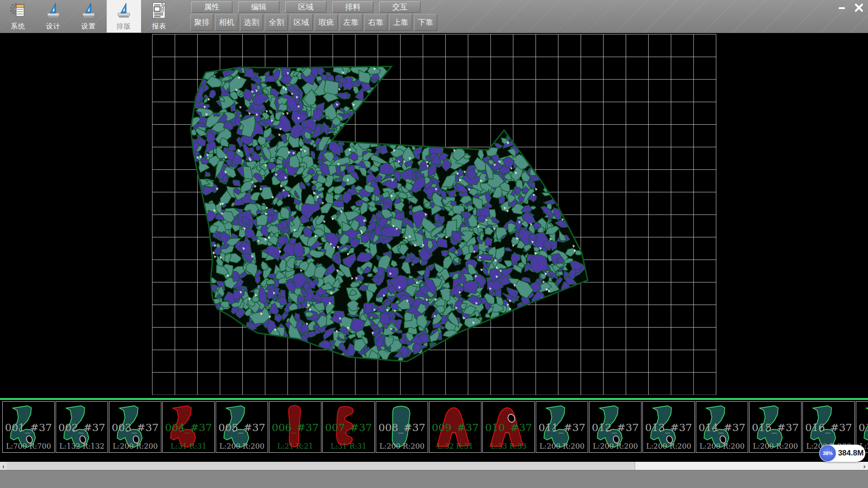  Describe the element at coordinates (227, 23) in the screenshot. I see `toolbar-button: 相机` at that location.